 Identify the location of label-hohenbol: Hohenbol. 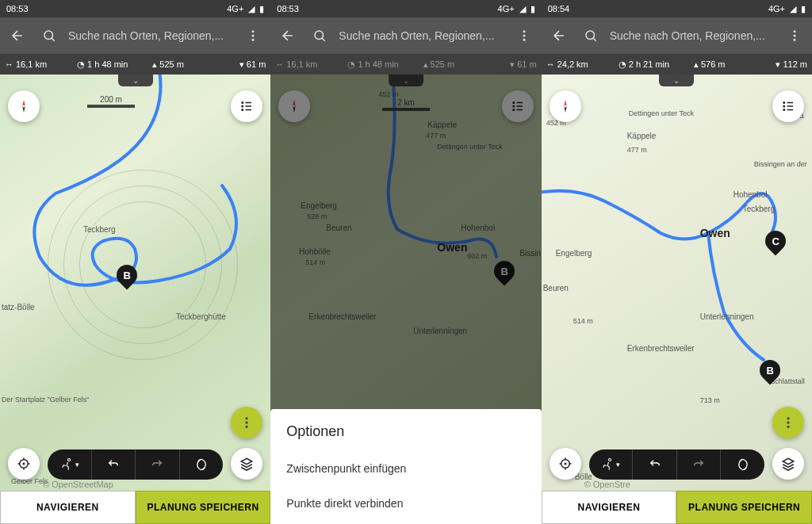
(750, 195).